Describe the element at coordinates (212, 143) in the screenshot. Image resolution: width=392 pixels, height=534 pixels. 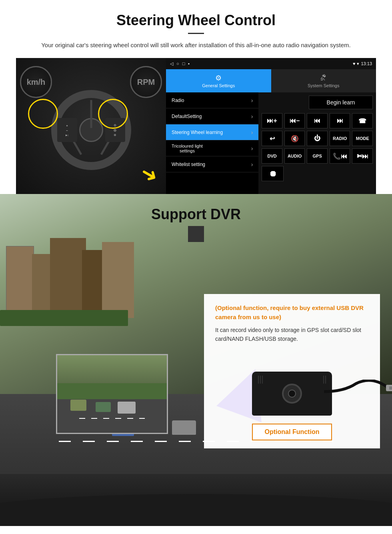
I see `menu-list: Radio › DefaultSetting › Steering Wheel …` at that location.